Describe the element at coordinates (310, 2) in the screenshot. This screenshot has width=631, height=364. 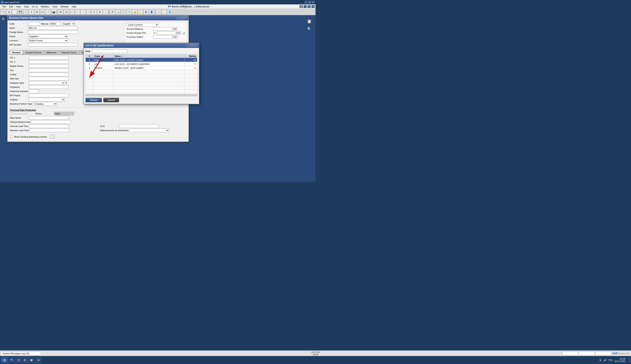
I see `restore-btn: ❐` at that location.